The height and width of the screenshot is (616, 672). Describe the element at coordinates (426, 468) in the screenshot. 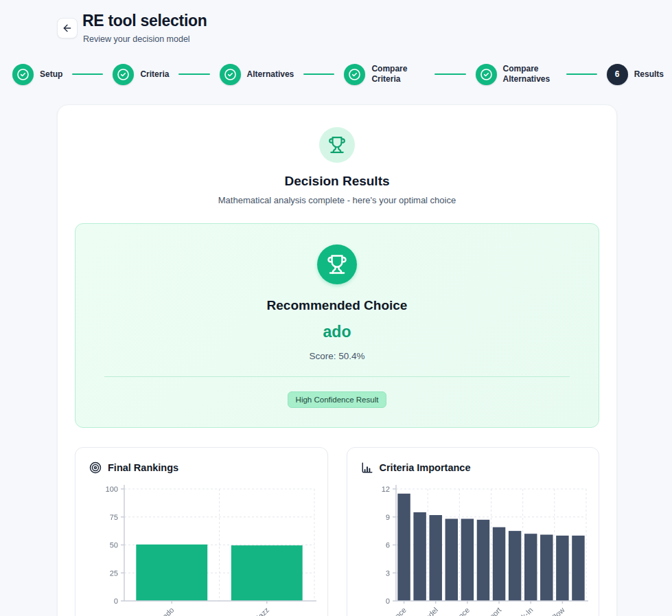

I see `chart-title: Criteria Importance` at that location.